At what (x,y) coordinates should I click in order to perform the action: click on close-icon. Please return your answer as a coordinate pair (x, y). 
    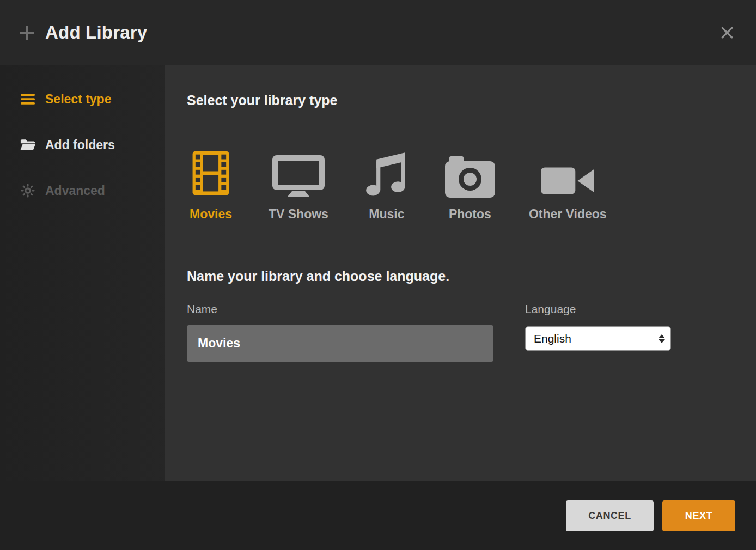
    Looking at the image, I should click on (727, 33).